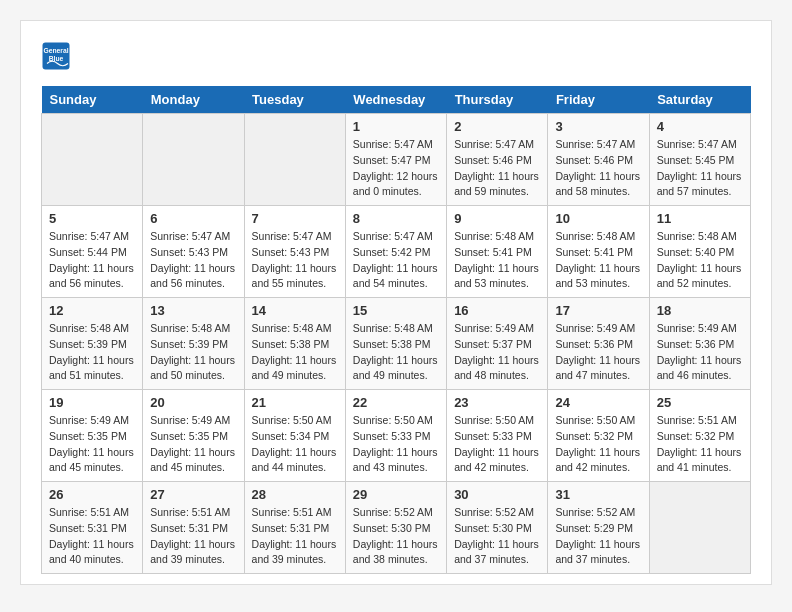 This screenshot has width=792, height=612. Describe the element at coordinates (700, 310) in the screenshot. I see `day-number: 18` at that location.